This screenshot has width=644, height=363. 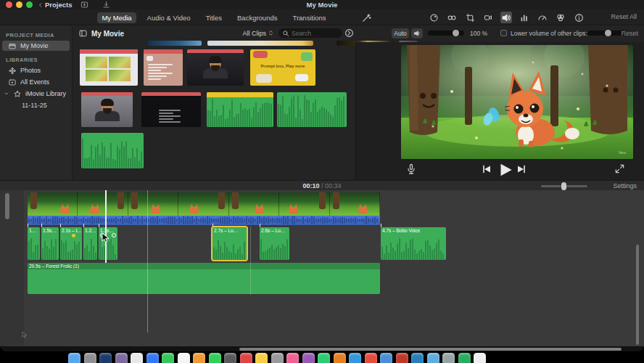 I want to click on media-thumbnail-terminal, so click(x=171, y=110).